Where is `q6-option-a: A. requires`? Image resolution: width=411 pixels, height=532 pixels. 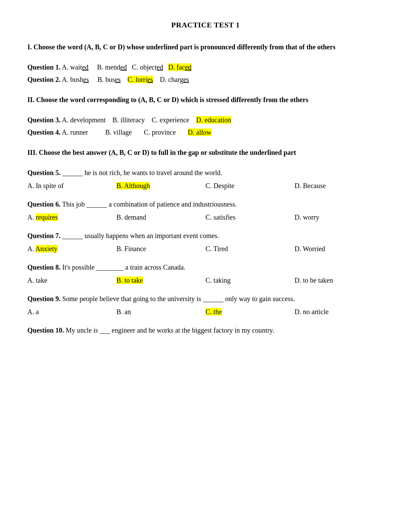 q6-option-a: A. requires is located at coordinates (72, 217).